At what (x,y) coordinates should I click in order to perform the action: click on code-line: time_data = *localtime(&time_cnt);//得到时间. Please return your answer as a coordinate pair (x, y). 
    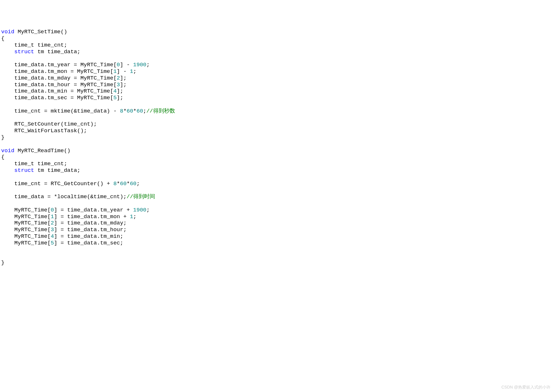
    Looking at the image, I should click on (78, 197).